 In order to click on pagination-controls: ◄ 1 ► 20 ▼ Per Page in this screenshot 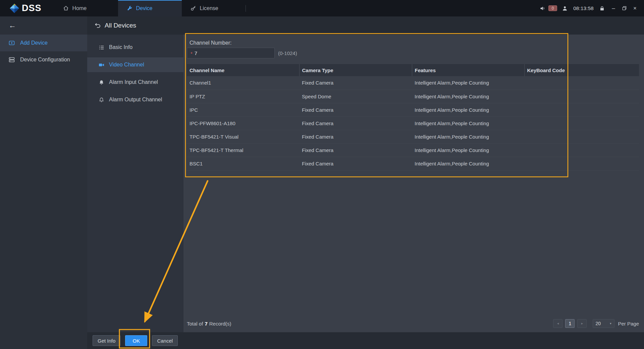, I will do `click(595, 323)`.